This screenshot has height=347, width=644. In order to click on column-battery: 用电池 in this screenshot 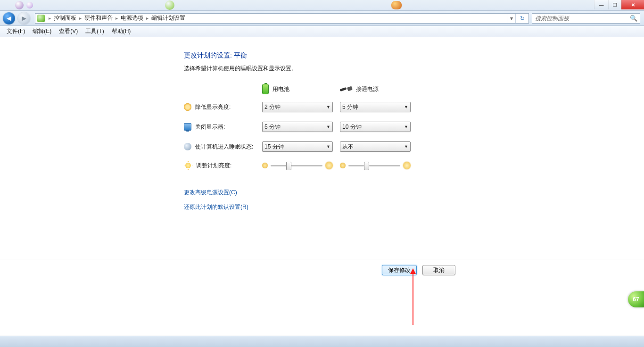, I will do `click(301, 89)`.